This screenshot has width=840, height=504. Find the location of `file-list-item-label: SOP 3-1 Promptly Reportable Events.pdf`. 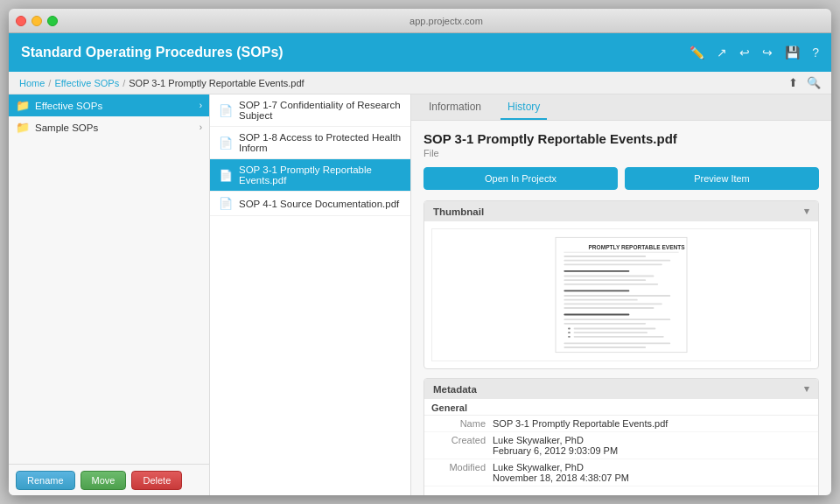

file-list-item-label: SOP 3-1 Promptly Reportable Events.pdf is located at coordinates (320, 175).